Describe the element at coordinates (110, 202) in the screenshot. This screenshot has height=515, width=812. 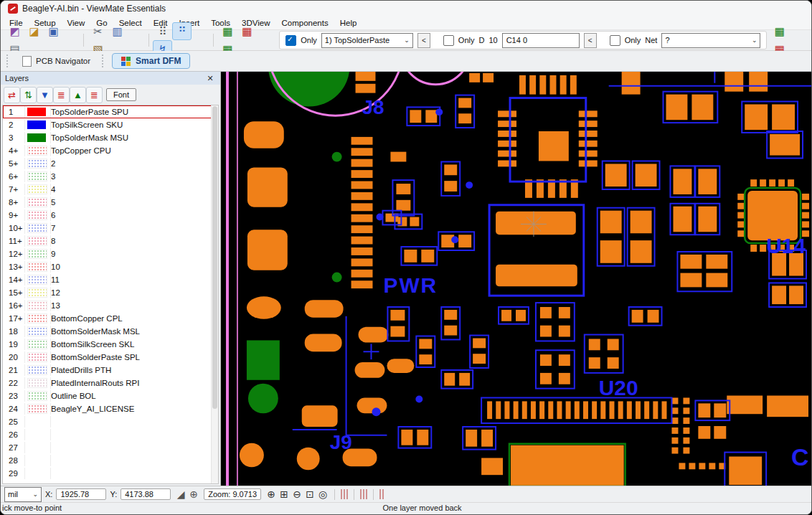
I see `layer-row: 8+5` at that location.